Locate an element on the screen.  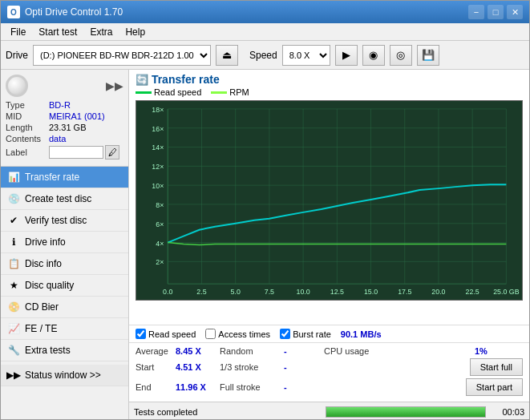
full-stroke-value: - is located at coordinates (304, 387).